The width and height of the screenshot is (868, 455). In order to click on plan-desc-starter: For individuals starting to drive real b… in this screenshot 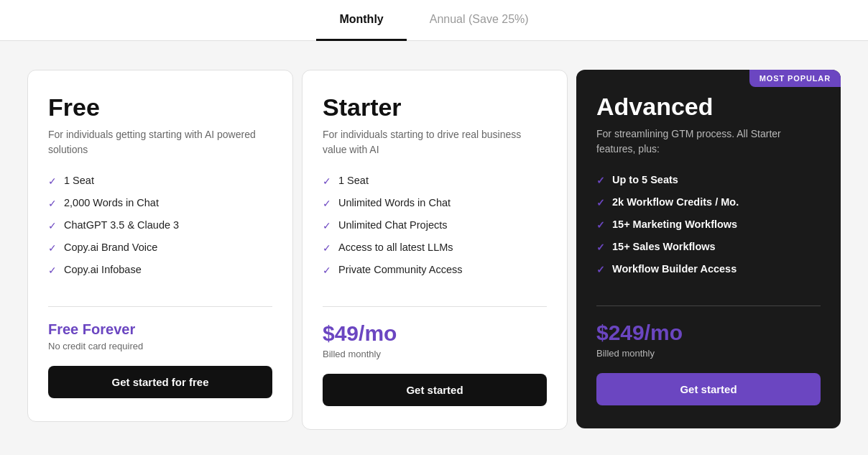, I will do `click(435, 142)`.